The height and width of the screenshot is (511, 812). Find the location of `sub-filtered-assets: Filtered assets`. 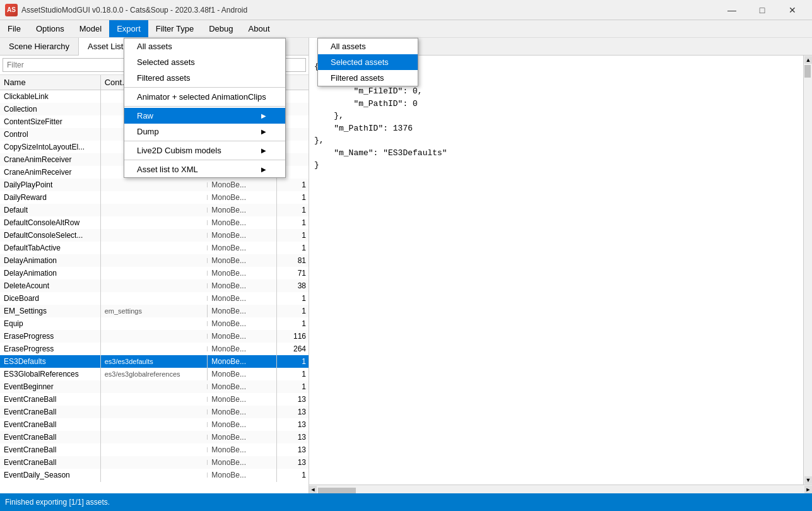

sub-filtered-assets: Filtered assets is located at coordinates (368, 78).